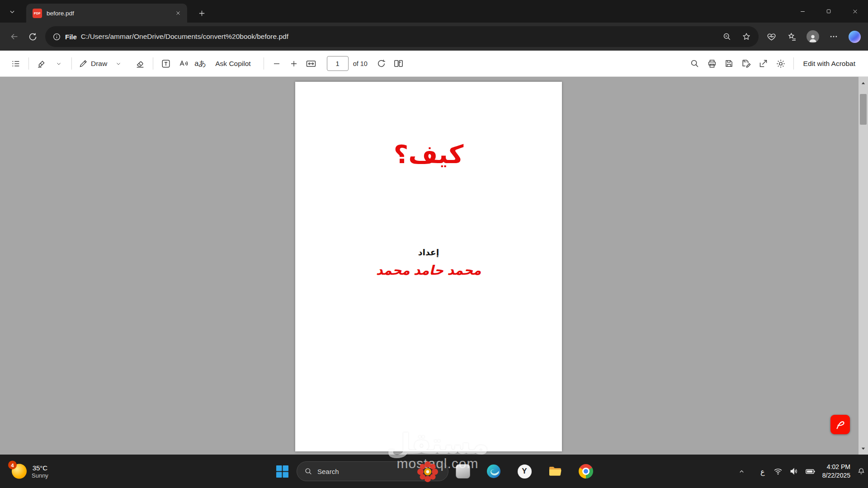 The height and width of the screenshot is (488, 868). I want to click on add-text-button, so click(166, 64).